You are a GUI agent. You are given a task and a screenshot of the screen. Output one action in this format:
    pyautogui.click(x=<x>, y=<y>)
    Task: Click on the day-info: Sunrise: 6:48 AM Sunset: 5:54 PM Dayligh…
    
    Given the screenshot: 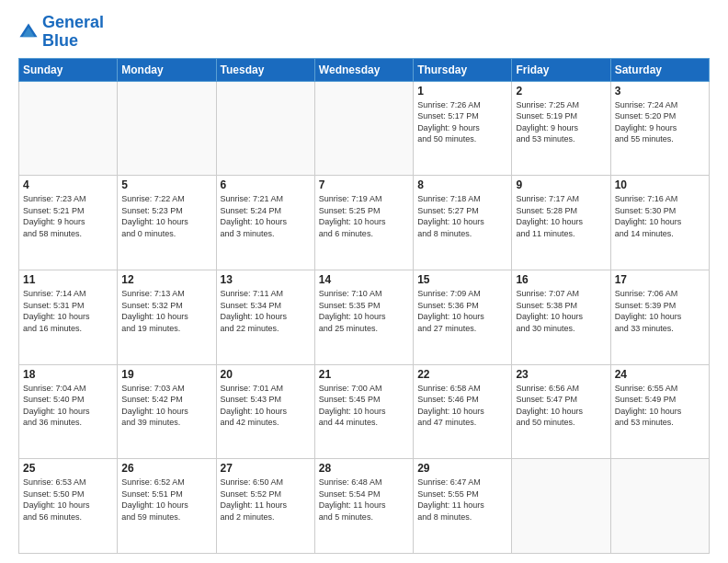 What is the action you would take?
    pyautogui.click(x=364, y=500)
    